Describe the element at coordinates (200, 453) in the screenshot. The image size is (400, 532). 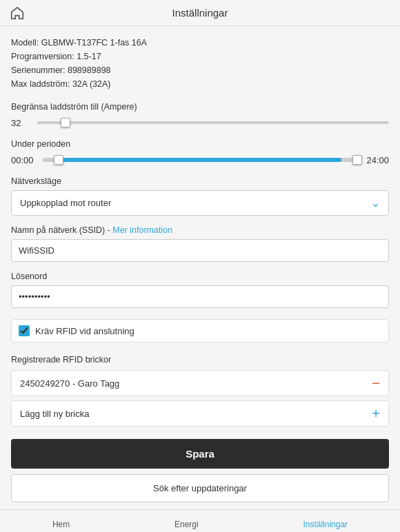
I see `save-button: Spara` at that location.